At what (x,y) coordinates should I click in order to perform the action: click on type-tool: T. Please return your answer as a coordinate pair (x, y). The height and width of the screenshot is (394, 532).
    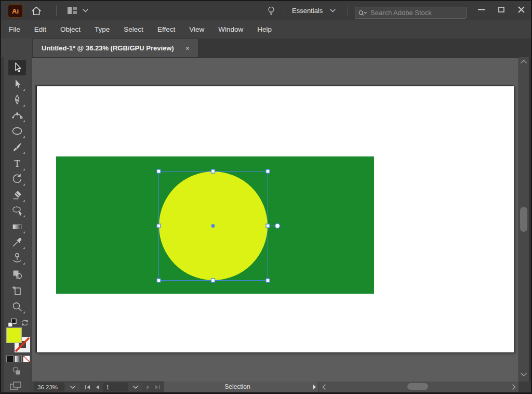
    Looking at the image, I should click on (17, 164).